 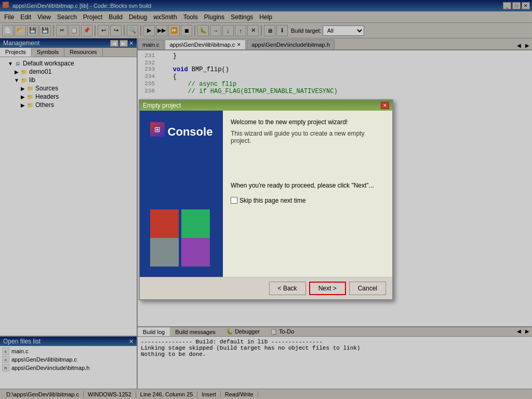 I want to click on dialog-close-button: ✕, so click(x=385, y=105).